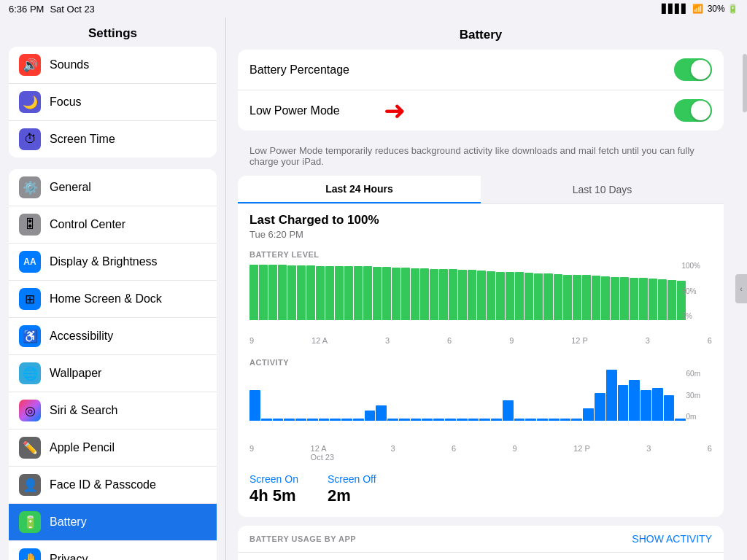 This screenshot has height=560, width=747. I want to click on battery-percentage-label: Battery Percentage, so click(299, 70).